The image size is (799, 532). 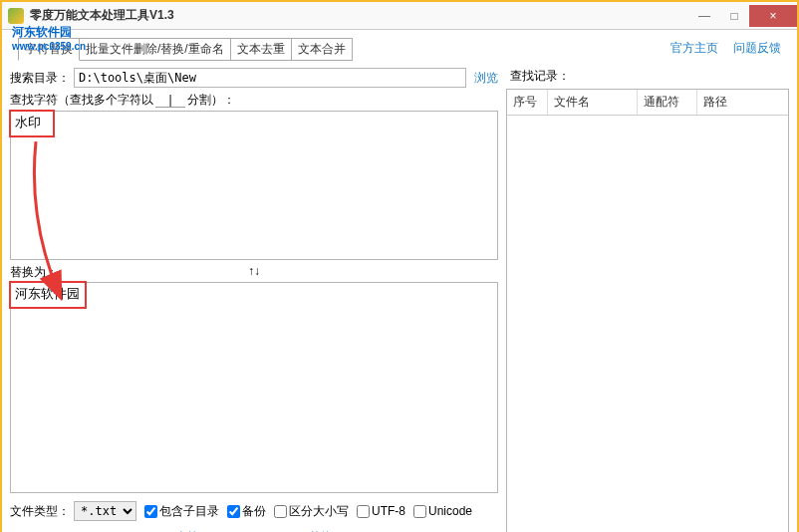 I want to click on tab-merge: 文本合并, so click(x=322, y=50).